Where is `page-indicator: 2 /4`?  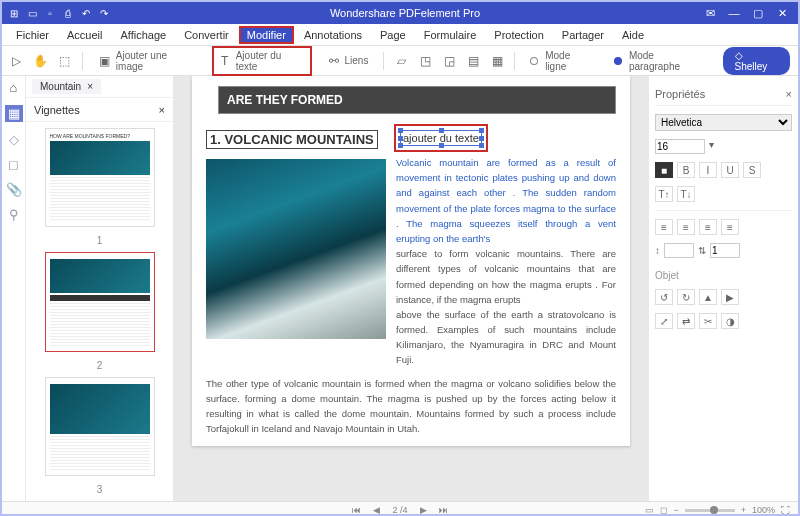
page-indicator: 2 /4 is located at coordinates (400, 510).